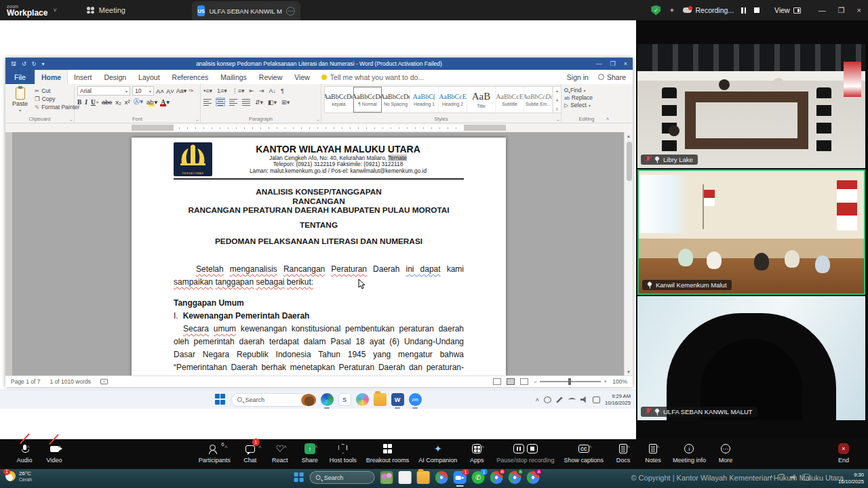 This screenshot has width=868, height=488. I want to click on undo-icon: ↺, so click(24, 64).